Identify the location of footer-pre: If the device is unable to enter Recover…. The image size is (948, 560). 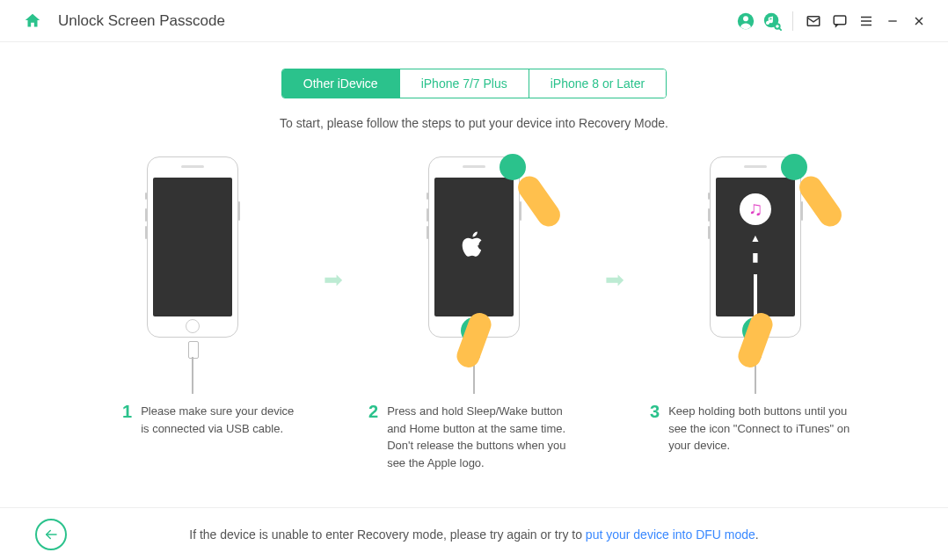
(387, 535).